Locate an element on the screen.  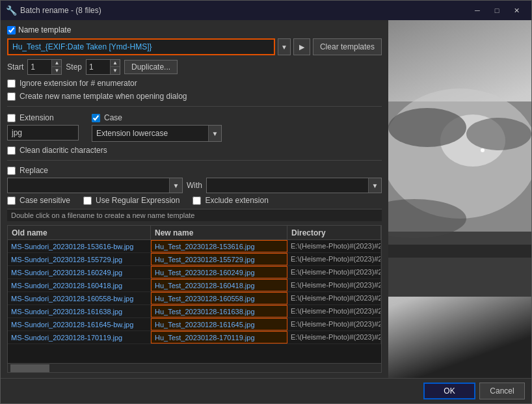
extension-label: Extension is located at coordinates (36, 118).